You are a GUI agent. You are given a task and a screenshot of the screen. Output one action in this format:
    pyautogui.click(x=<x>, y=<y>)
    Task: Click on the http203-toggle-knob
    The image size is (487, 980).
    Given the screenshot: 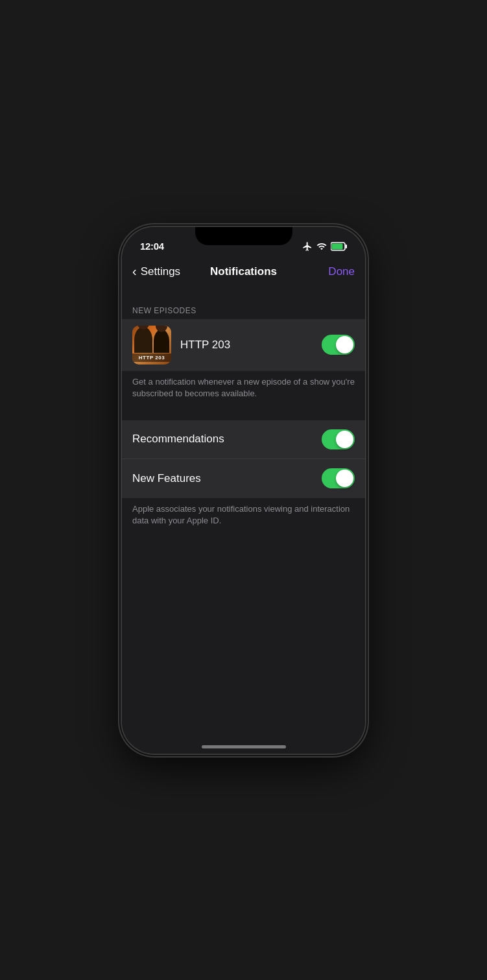 What is the action you would take?
    pyautogui.click(x=345, y=345)
    